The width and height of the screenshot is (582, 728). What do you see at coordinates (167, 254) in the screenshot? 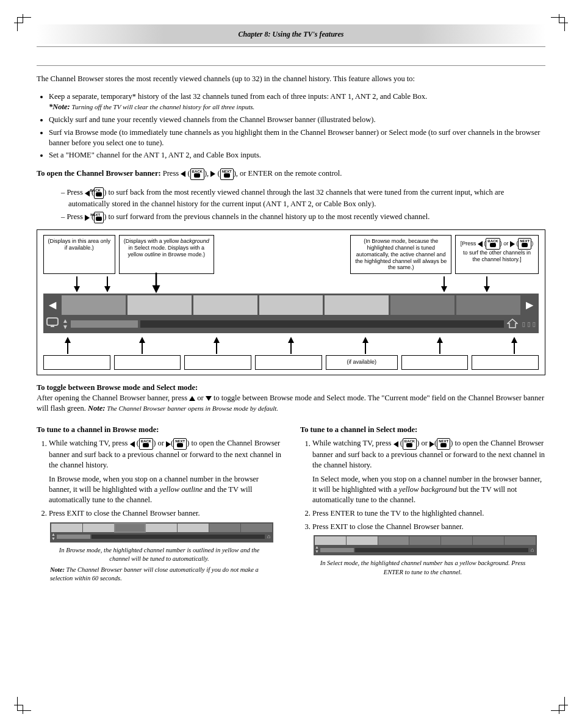
I see `callout-top-2: (Displays with a yellow background in Se…` at bounding box center [167, 254].